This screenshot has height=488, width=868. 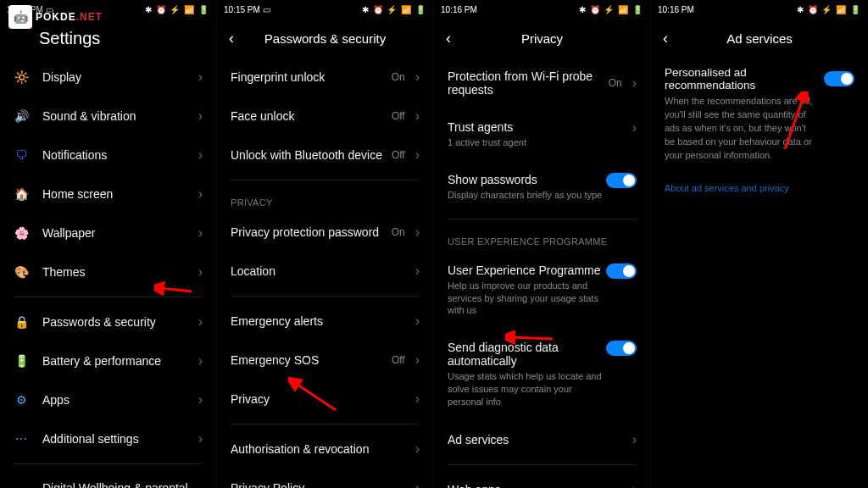 What do you see at coordinates (326, 449) in the screenshot?
I see `setting-authorisation-revocation: Authorisation & revocation›` at bounding box center [326, 449].